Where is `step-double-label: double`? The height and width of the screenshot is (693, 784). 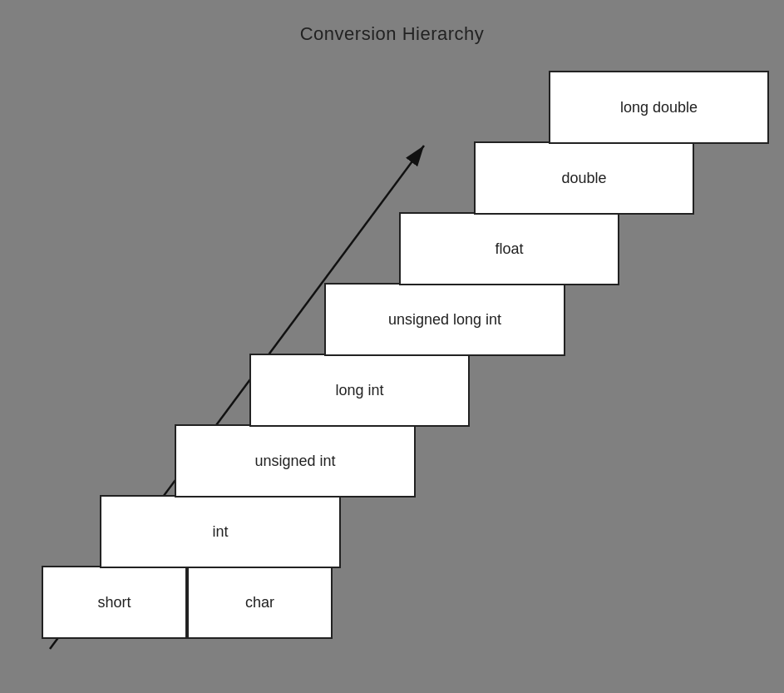 step-double-label: double is located at coordinates (584, 178).